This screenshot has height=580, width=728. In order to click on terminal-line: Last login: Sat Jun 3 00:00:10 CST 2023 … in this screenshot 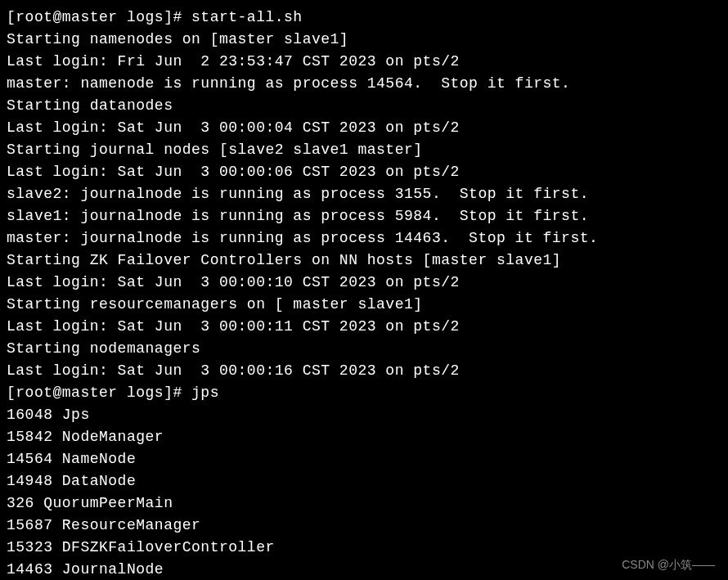, I will do `click(364, 283)`.